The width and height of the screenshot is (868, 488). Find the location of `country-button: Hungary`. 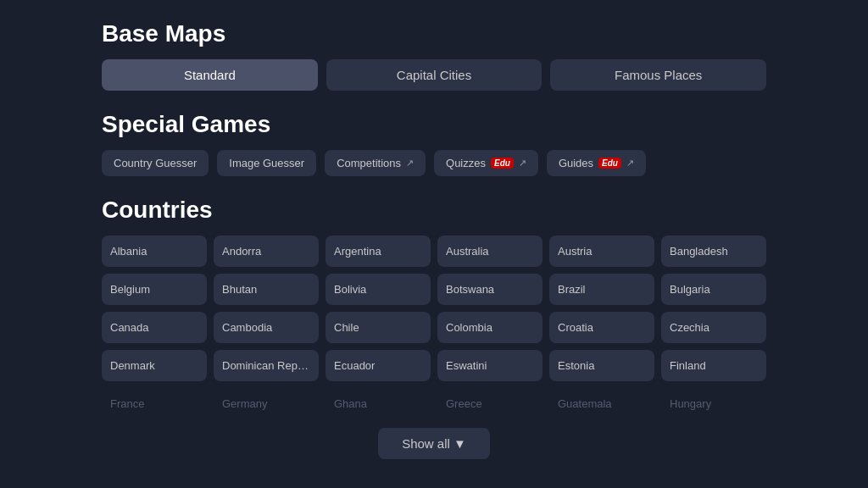

country-button: Hungary is located at coordinates (714, 403).